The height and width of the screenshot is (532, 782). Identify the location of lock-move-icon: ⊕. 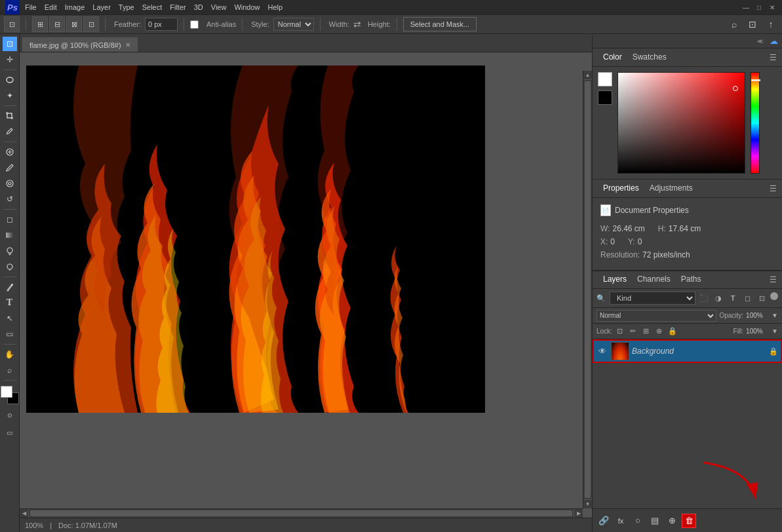
(659, 332).